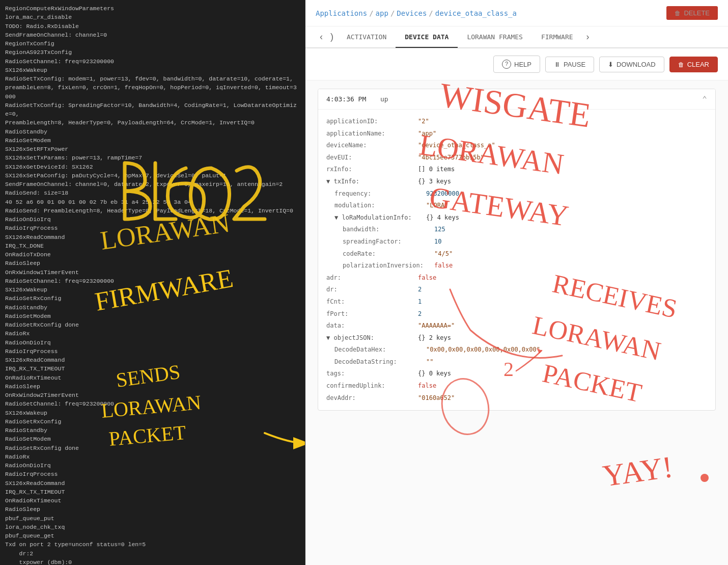 The image size is (728, 565). I want to click on field-value: 923200000, so click(443, 194).